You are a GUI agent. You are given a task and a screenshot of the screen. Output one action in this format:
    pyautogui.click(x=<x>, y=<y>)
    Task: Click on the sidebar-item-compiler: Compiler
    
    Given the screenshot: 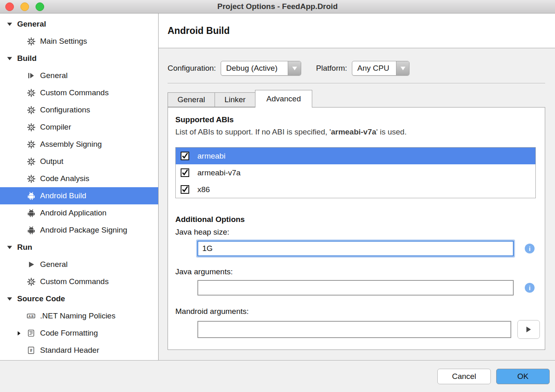 What is the action you would take?
    pyautogui.click(x=79, y=127)
    